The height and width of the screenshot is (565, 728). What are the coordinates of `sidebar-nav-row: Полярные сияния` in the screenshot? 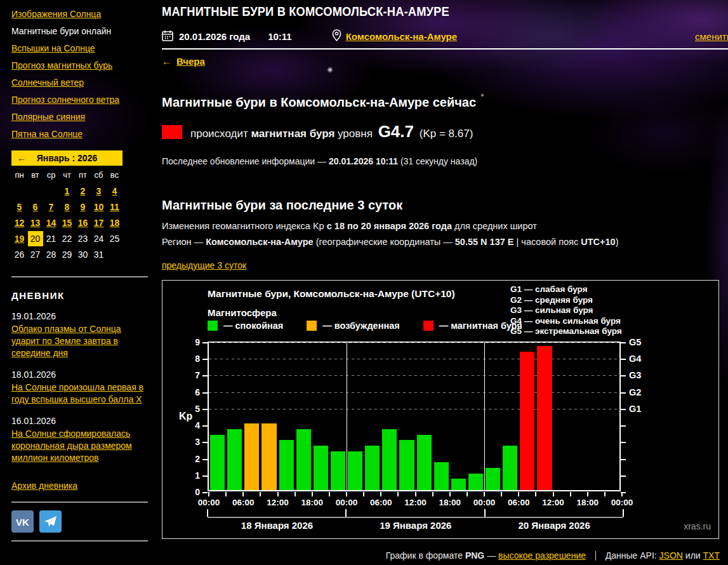 It's located at (85, 117).